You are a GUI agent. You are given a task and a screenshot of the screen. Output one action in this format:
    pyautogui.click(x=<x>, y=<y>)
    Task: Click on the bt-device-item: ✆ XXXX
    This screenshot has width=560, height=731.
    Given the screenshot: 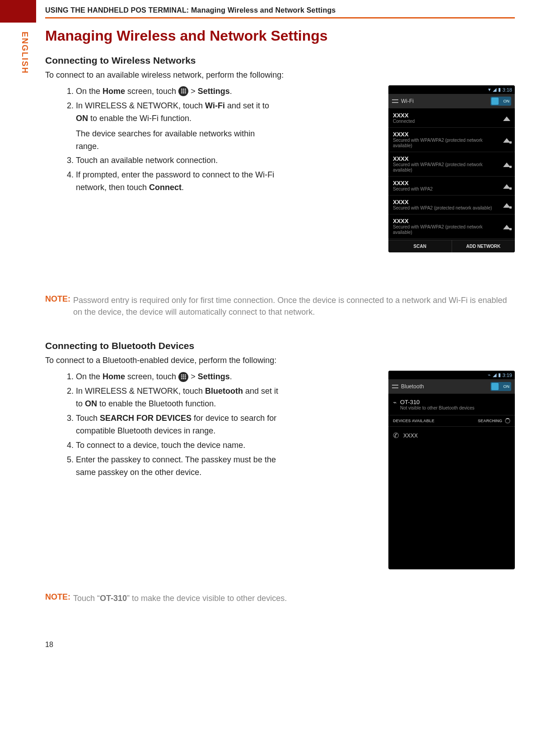 What is the action you would take?
    pyautogui.click(x=452, y=435)
    